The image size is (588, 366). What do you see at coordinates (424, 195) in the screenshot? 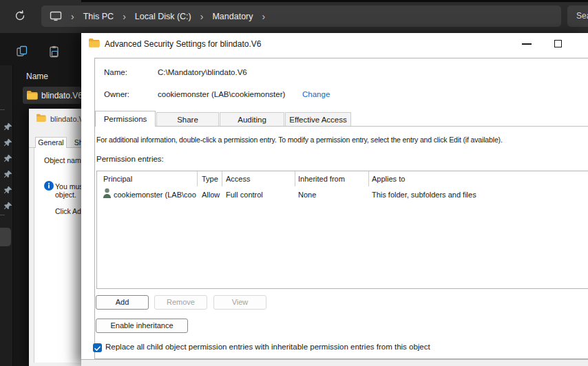
I see `cell-applies-to: This folder, subfolders and files` at bounding box center [424, 195].